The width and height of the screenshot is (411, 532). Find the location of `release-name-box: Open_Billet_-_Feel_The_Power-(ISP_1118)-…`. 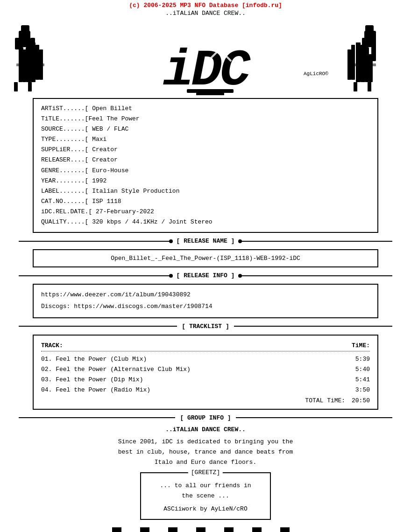

release-name-box: Open_Billet_-_Feel_The_Power-(ISP_1118)-… is located at coordinates (206, 259).